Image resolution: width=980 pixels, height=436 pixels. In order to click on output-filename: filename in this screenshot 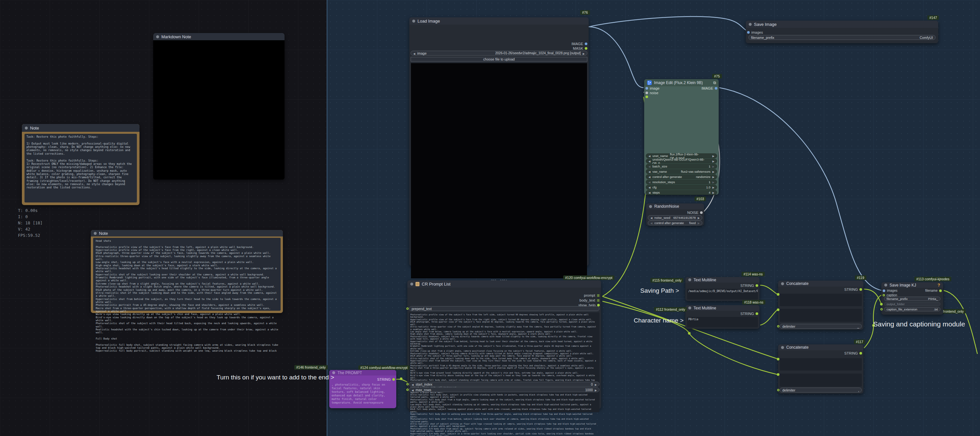, I will do `click(934, 291)`.